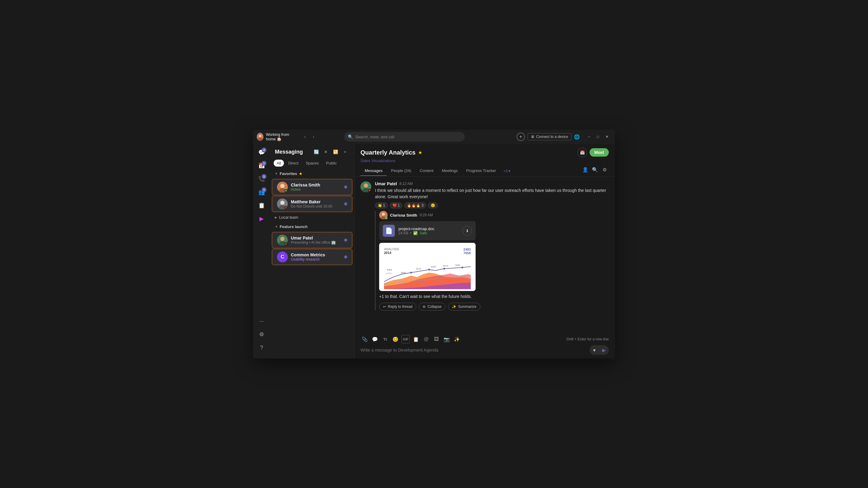 This screenshot has width=868, height=488. I want to click on message-input, so click(474, 350).